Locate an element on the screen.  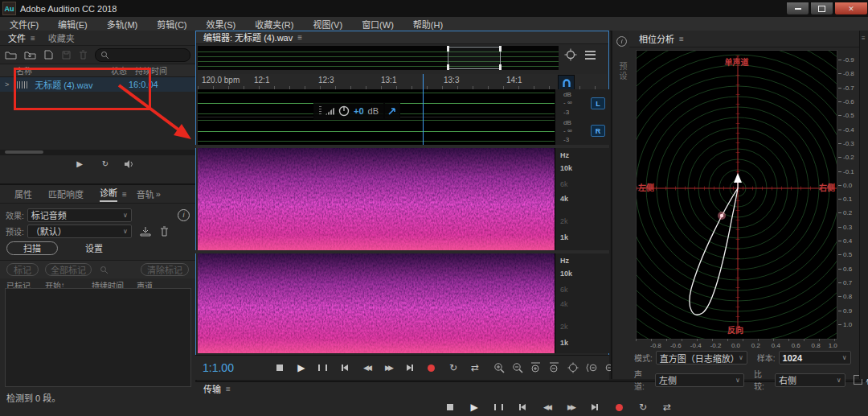
scan-button: 扫描 is located at coordinates (32, 248).